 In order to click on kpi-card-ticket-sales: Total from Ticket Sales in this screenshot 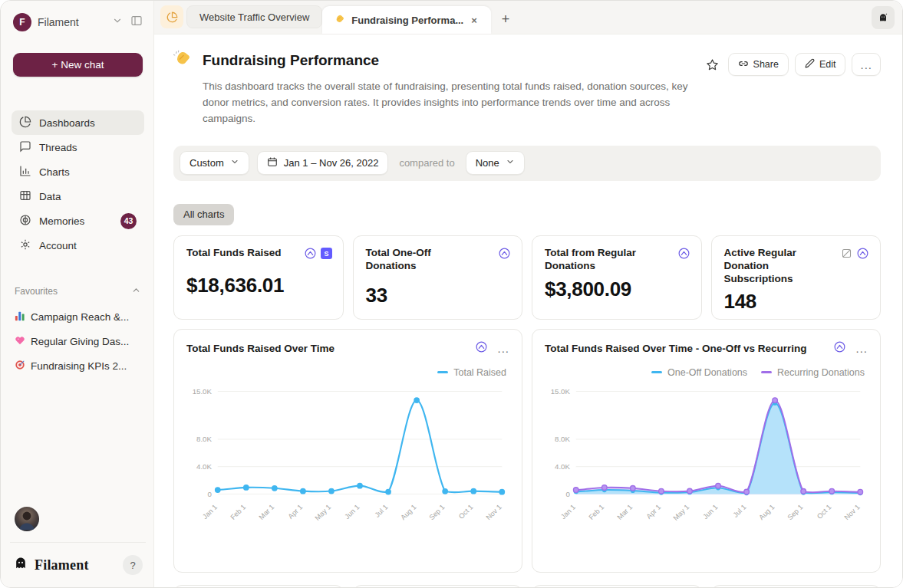, I will do `click(259, 586)`.